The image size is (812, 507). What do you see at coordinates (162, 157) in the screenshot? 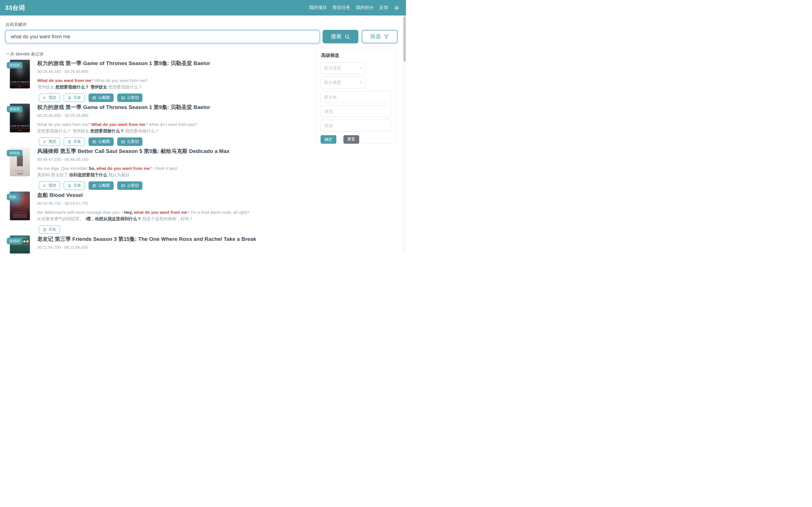
I see `results-list: GAME OF THRONESYOU WIN OR YOU DIEHBO连续剧权…` at bounding box center [162, 157].